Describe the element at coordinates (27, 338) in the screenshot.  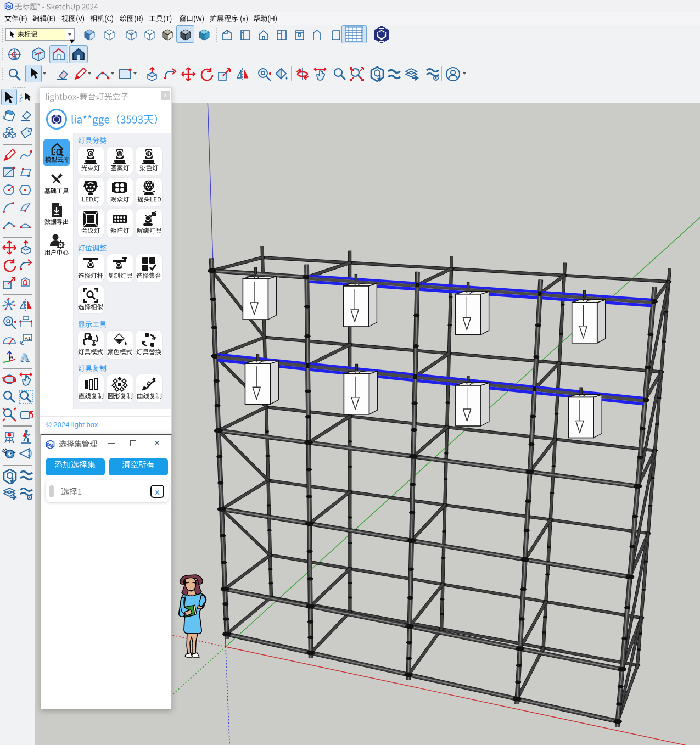
I see `svg-text: A1` at that location.